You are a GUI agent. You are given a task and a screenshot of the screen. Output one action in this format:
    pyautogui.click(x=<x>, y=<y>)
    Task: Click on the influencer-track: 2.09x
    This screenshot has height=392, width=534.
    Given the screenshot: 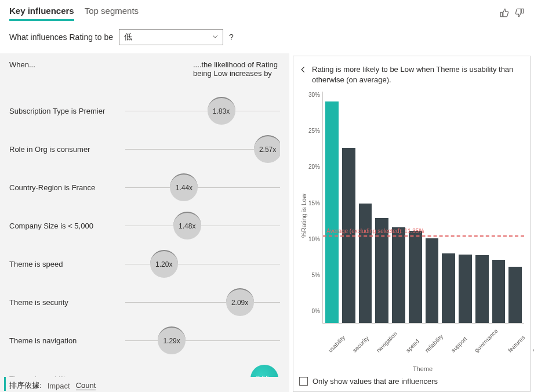 What is the action you would take?
    pyautogui.click(x=203, y=303)
    